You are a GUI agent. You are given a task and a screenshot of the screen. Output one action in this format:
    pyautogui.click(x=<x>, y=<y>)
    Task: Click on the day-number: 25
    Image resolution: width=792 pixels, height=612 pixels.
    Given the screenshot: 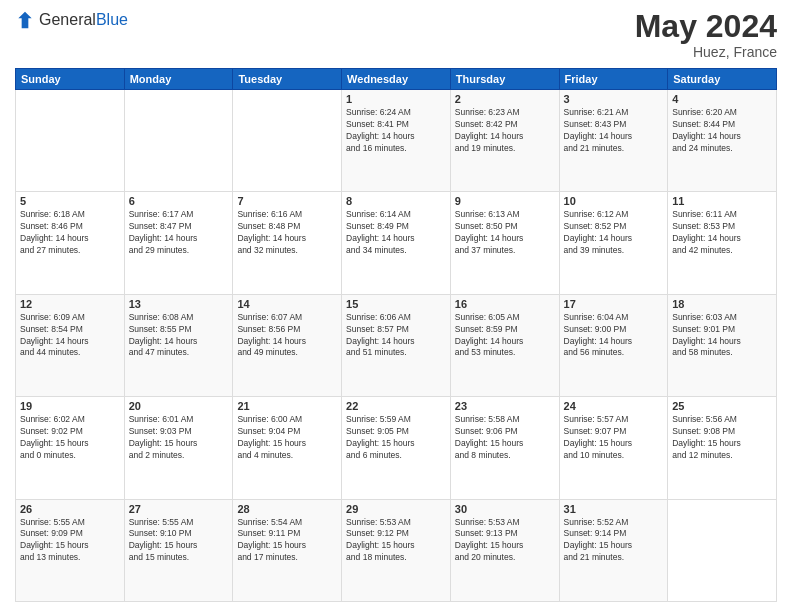 What is the action you would take?
    pyautogui.click(x=722, y=406)
    